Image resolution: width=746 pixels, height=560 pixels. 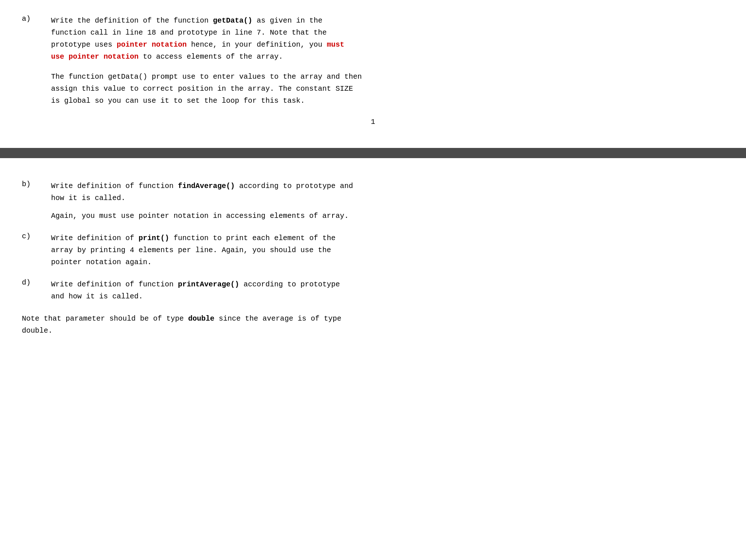 I want to click on question-a-text2: as given in the, so click(x=287, y=20).